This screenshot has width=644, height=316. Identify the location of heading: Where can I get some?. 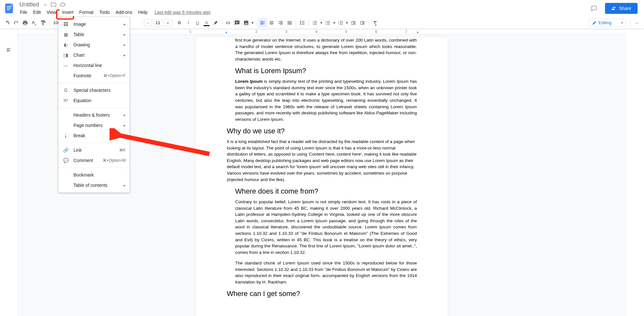
(322, 294).